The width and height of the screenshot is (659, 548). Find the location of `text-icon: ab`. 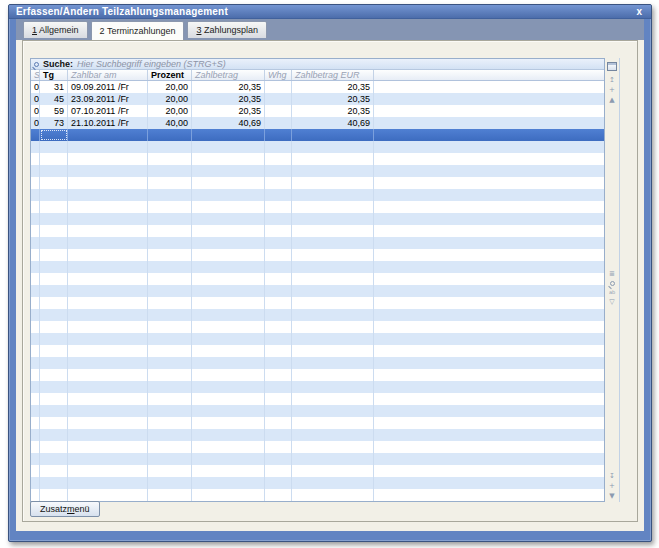

text-icon: ab is located at coordinates (612, 292).